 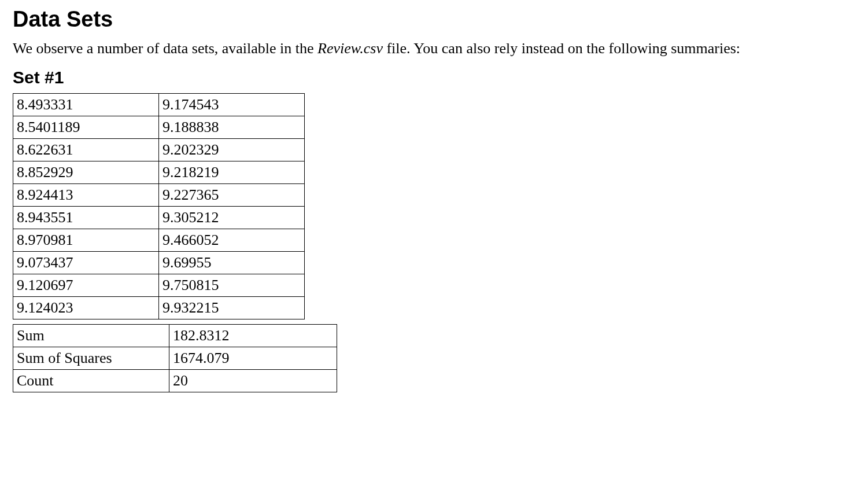 What do you see at coordinates (86, 127) in the screenshot?
I see `data-cell: 8.5401189` at bounding box center [86, 127].